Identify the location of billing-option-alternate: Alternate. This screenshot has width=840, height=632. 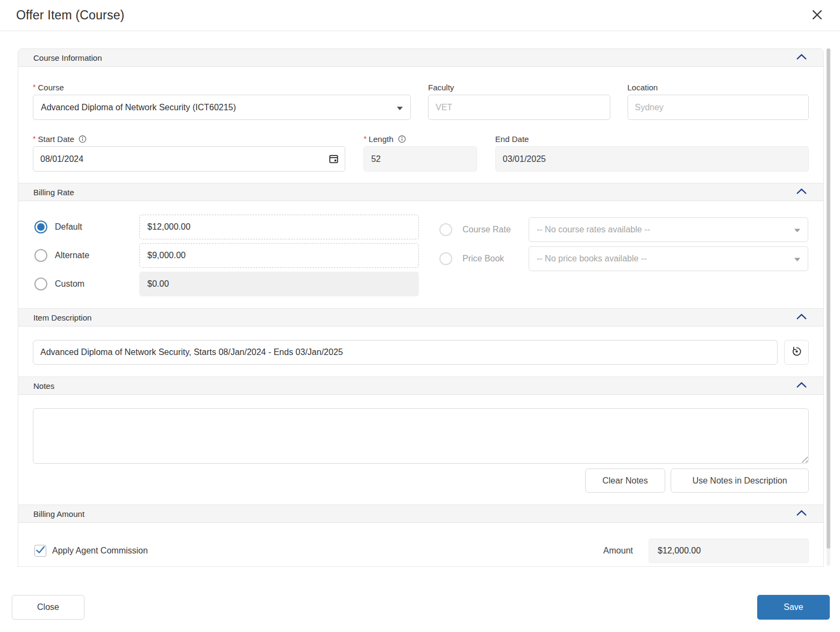
(226, 255).